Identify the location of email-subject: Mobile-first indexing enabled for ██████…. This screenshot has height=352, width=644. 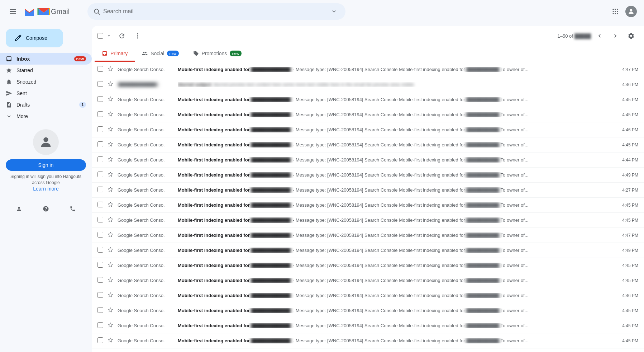
(234, 281).